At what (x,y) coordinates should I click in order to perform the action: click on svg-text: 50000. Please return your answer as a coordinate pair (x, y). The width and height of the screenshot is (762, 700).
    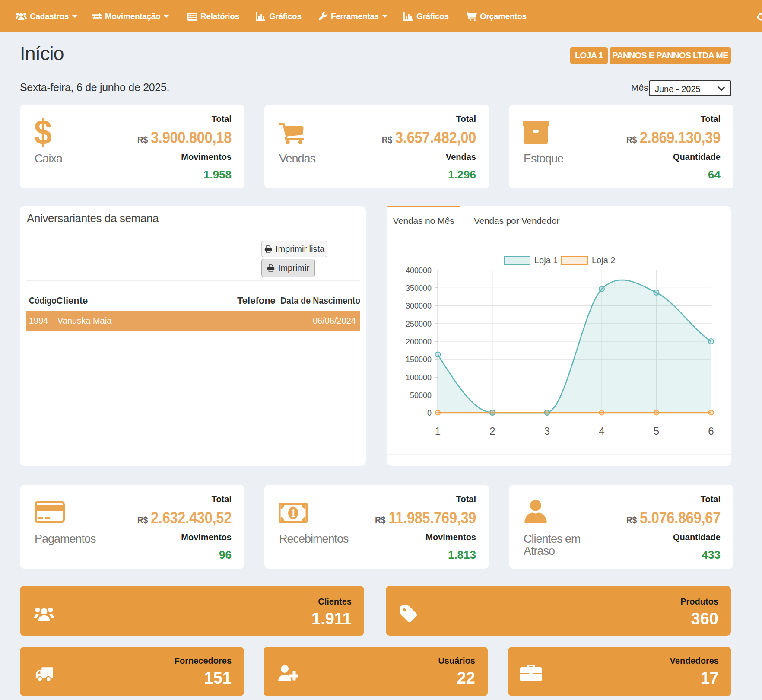
    Looking at the image, I should click on (421, 395).